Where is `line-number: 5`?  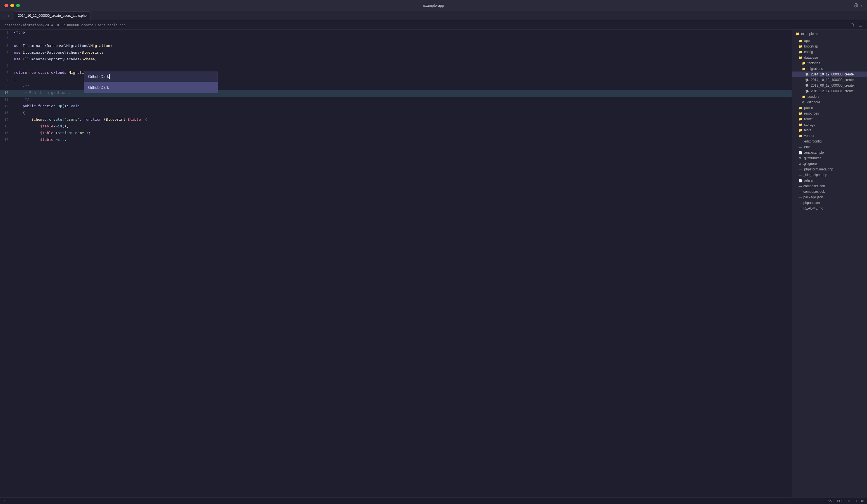
line-number: 5 is located at coordinates (7, 59).